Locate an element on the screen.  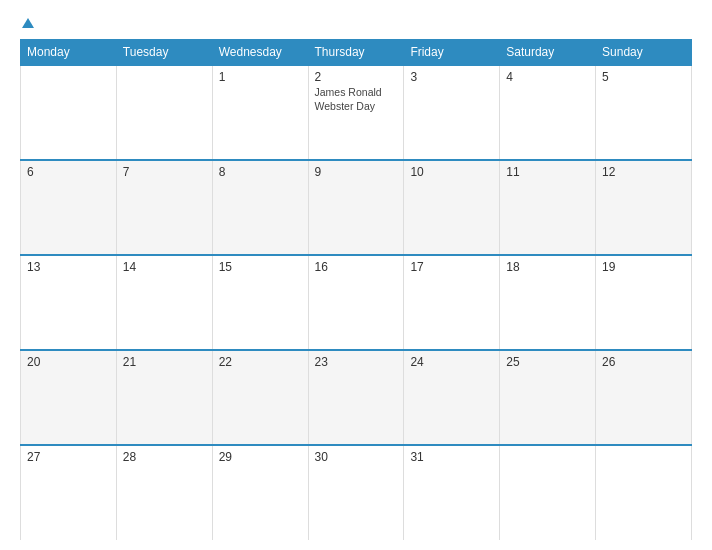
day-number: 2 is located at coordinates (356, 77).